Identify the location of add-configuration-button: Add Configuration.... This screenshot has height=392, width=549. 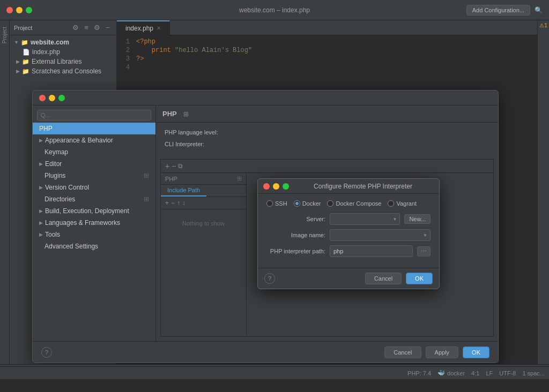
(499, 10).